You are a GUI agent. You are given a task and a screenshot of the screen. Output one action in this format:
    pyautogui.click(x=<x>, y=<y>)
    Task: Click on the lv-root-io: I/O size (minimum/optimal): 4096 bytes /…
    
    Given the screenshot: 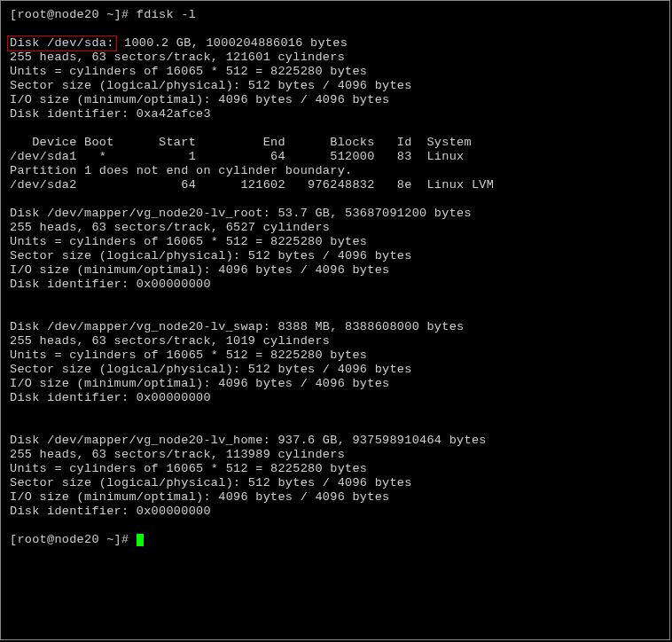 What is the action you would take?
    pyautogui.click(x=335, y=270)
    